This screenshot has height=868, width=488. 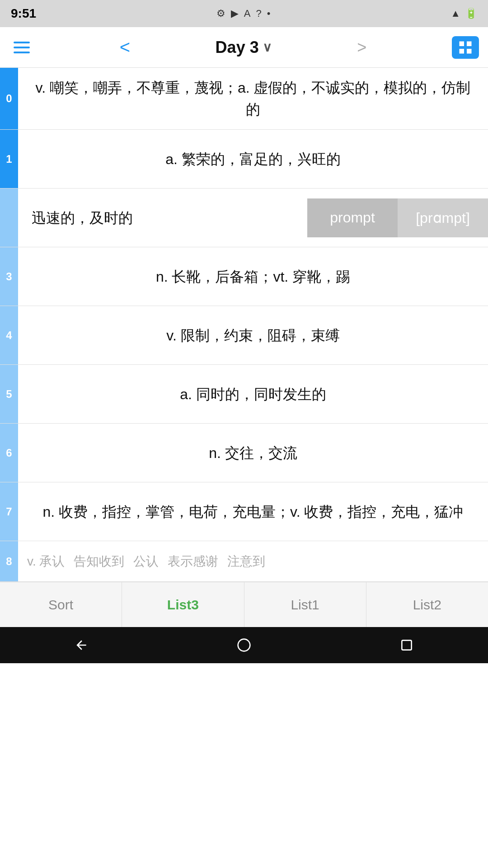 I want to click on tab-list2: List2, so click(x=427, y=605).